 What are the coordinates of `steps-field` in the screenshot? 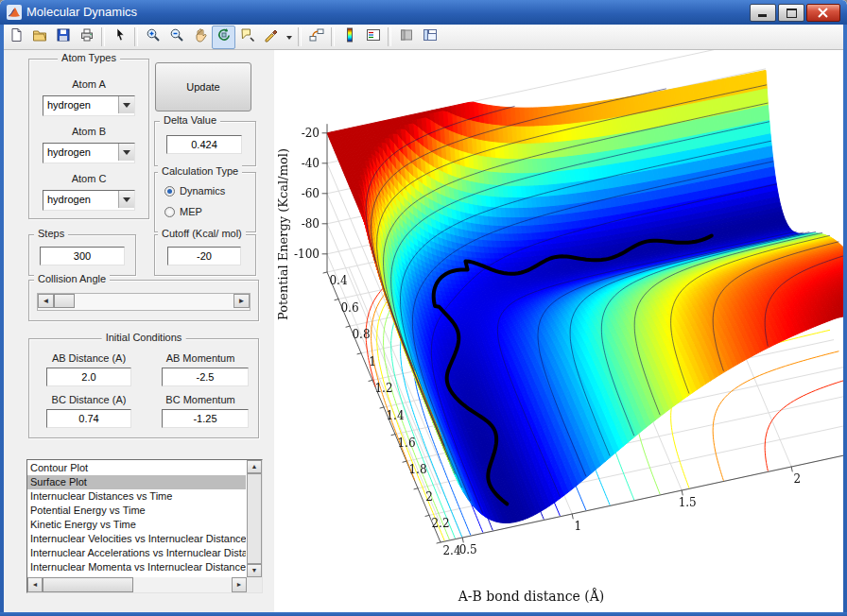 It's located at (82, 256).